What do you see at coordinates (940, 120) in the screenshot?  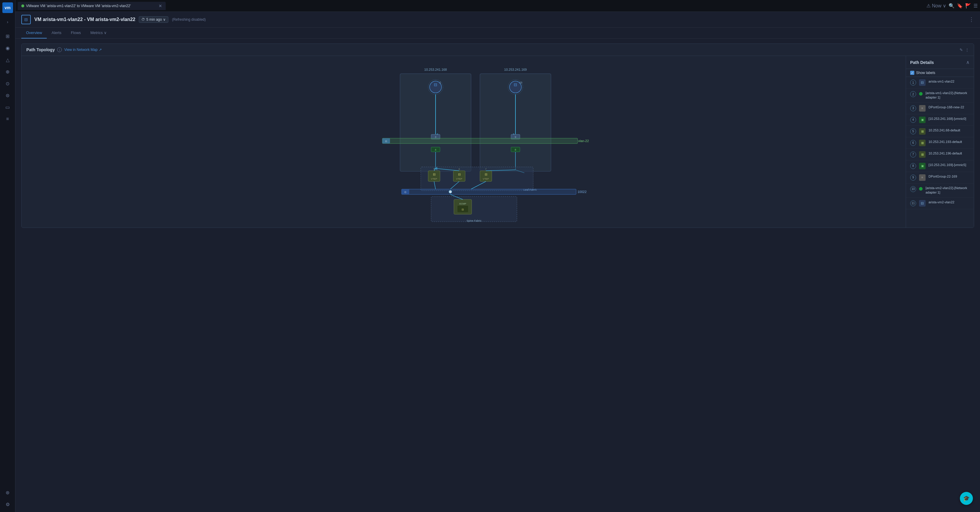 I see `path-item: 4 ▣ [10.253.241.168]-[vmnic0]` at bounding box center [940, 120].